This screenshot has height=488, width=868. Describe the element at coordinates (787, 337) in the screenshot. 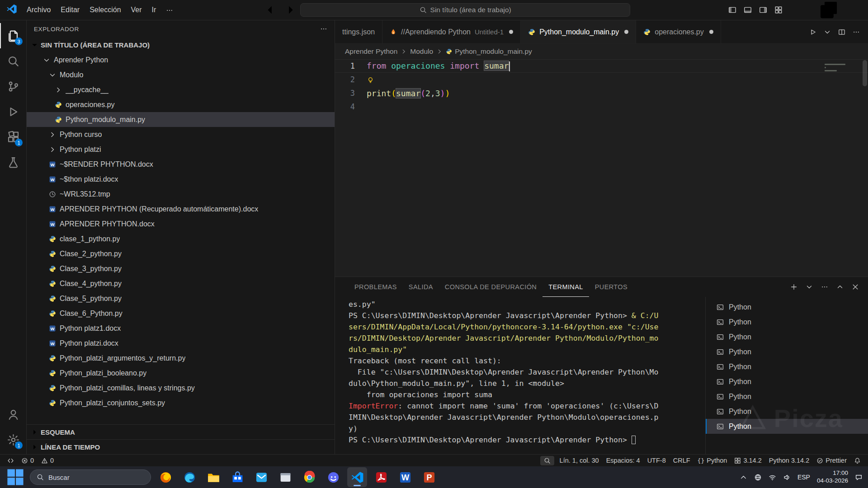

I see `terminal-session-3: Python` at that location.